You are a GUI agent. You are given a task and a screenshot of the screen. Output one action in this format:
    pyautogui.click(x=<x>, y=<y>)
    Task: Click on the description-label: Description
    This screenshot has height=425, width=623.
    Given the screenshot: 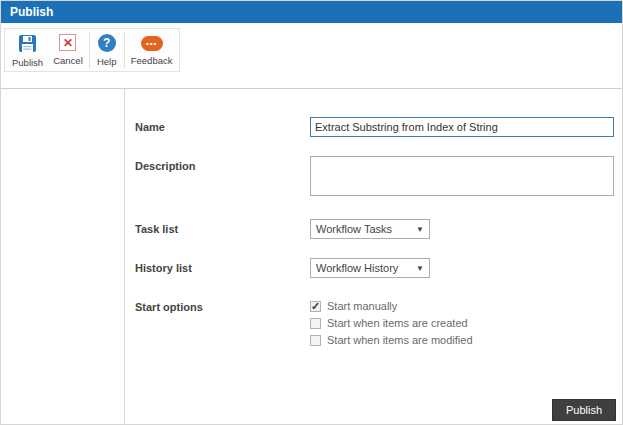 What is the action you would take?
    pyautogui.click(x=222, y=178)
    